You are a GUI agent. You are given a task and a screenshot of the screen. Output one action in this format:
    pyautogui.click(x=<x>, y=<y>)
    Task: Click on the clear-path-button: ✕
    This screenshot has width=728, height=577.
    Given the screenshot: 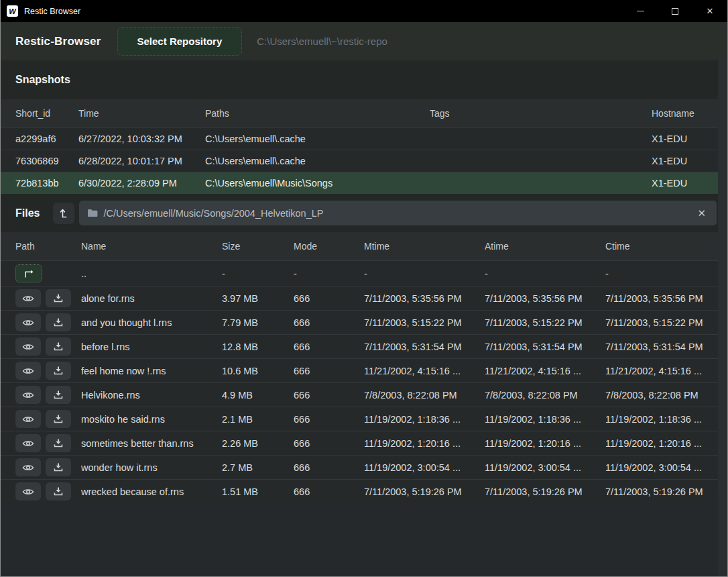 What is the action you would take?
    pyautogui.click(x=701, y=213)
    